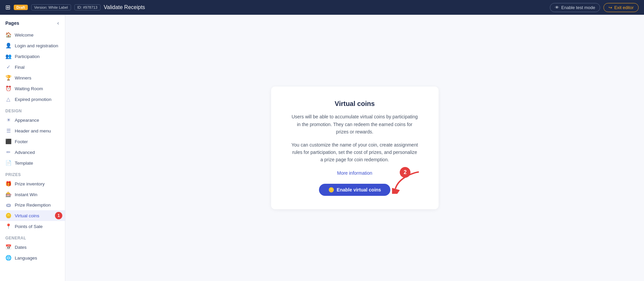  I want to click on sidebar-item-label: Template, so click(24, 163).